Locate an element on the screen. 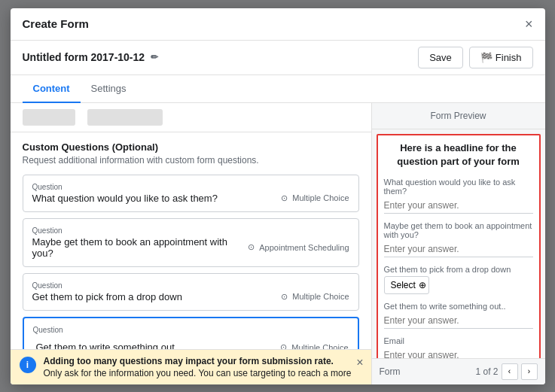  question-text-3: Get them to pick from a drop down is located at coordinates (153, 296).